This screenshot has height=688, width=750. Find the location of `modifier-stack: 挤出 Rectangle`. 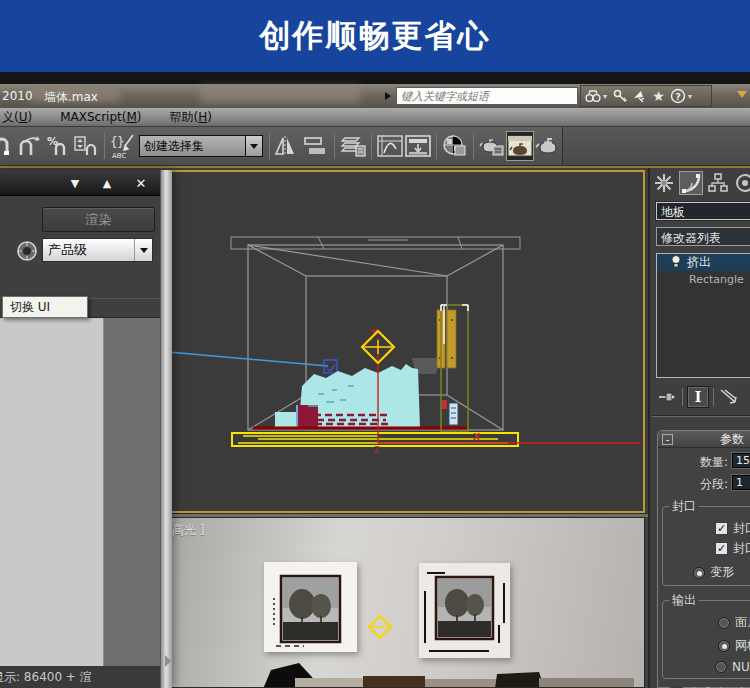

modifier-stack: 挤出 Rectangle is located at coordinates (703, 316).